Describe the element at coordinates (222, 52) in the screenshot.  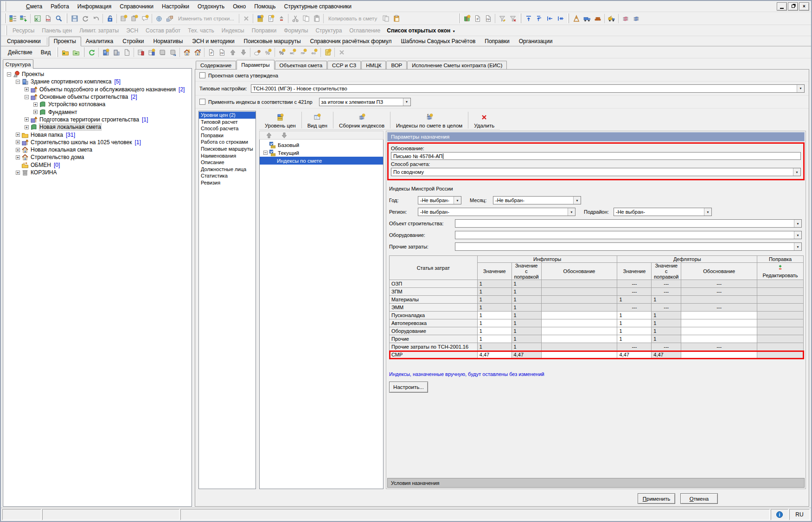
I see `doc-pr-icon: ПР` at that location.